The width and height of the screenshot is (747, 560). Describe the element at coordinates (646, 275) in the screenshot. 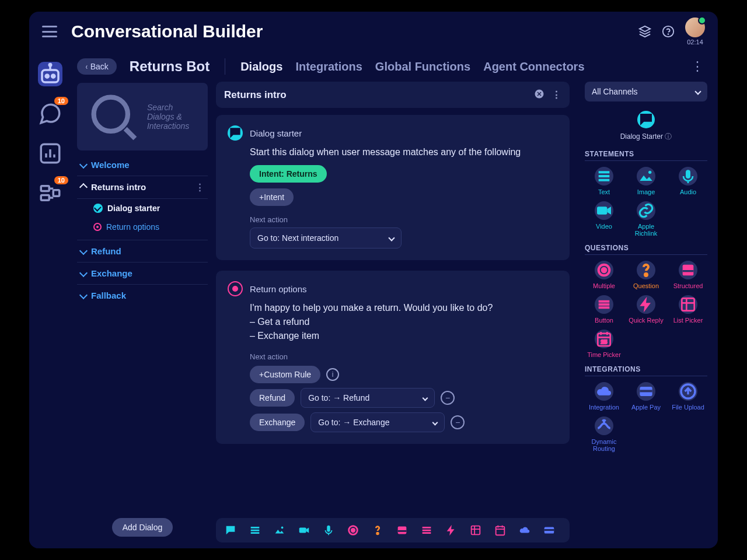

I see `tool-question: Question` at that location.